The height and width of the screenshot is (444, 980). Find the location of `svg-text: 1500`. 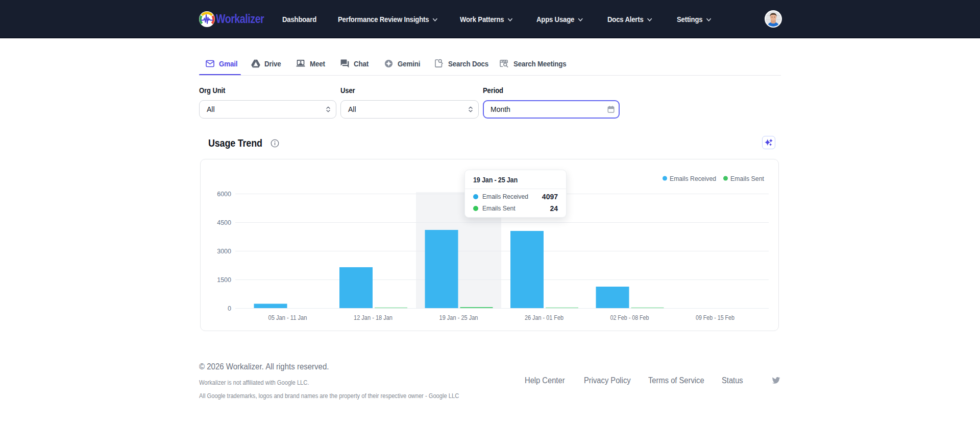

svg-text: 1500 is located at coordinates (224, 280).